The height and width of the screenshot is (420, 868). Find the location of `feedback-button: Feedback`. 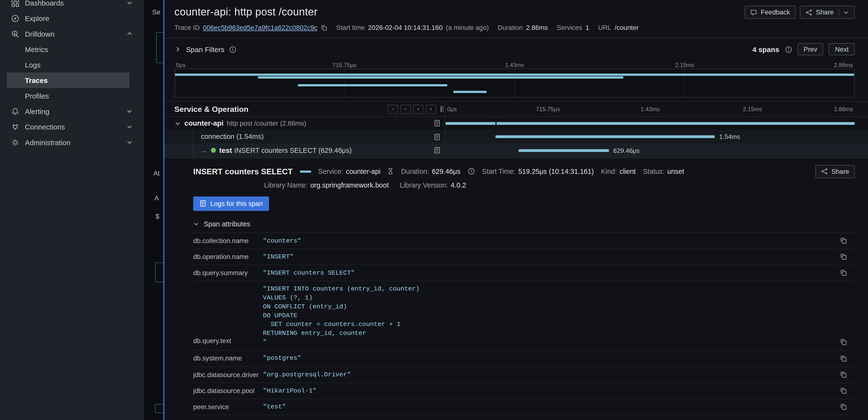

feedback-button: Feedback is located at coordinates (770, 12).